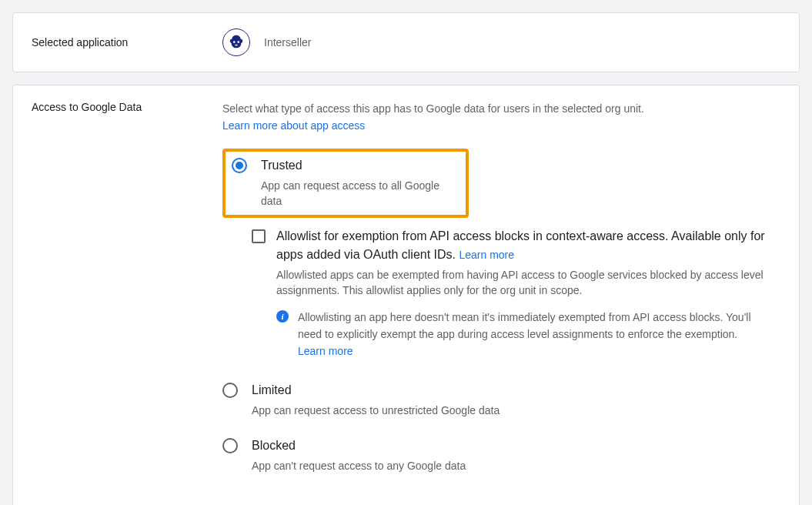 This screenshot has width=812, height=505. I want to click on allowlist-learn-more-link: Learn more, so click(486, 255).